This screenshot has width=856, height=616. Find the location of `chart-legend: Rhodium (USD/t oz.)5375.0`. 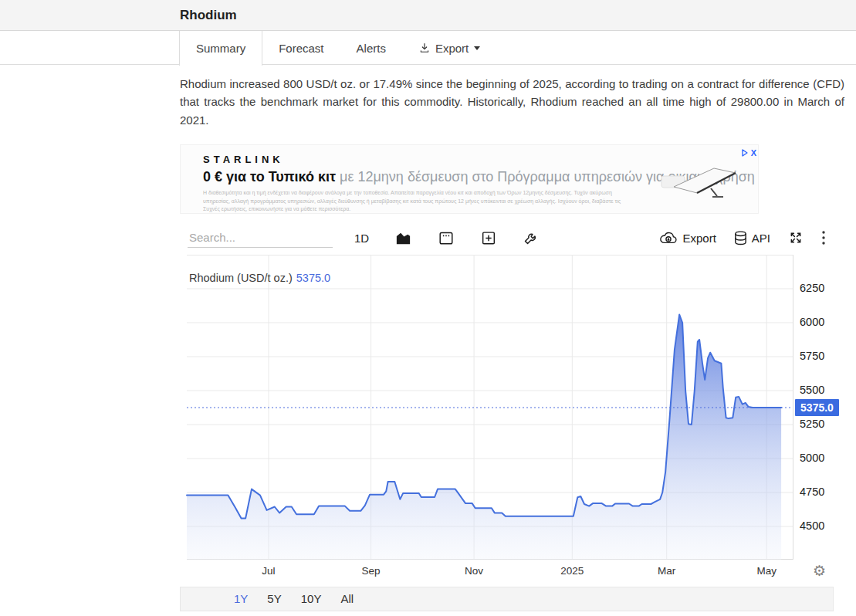

chart-legend: Rhodium (USD/t oz.)5375.0 is located at coordinates (259, 278).